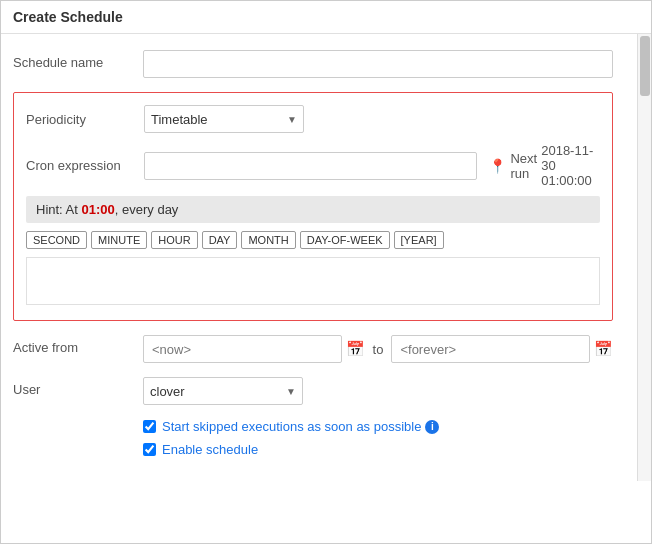 Image resolution: width=652 pixels, height=544 pixels. What do you see at coordinates (147, 210) in the screenshot?
I see `hint-suffix: , every day` at bounding box center [147, 210].